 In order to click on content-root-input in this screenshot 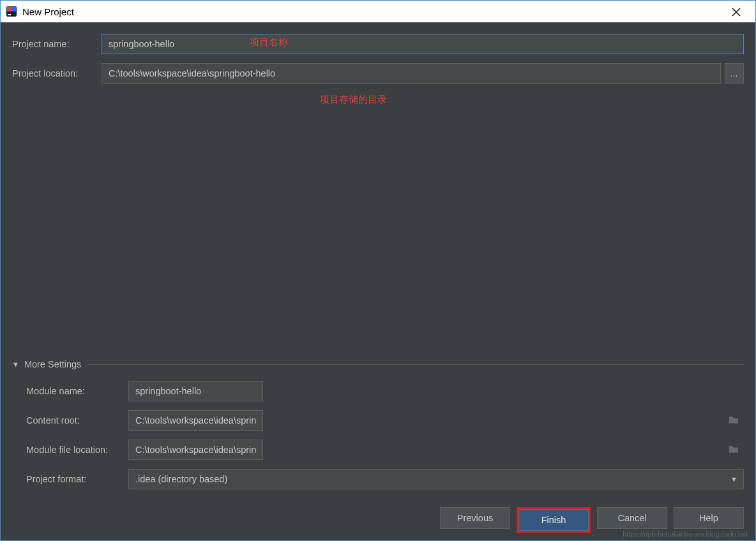, I will do `click(195, 420)`.